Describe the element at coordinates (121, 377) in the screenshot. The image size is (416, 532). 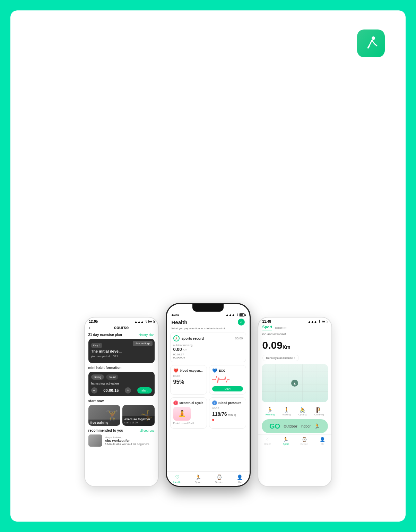
I see `habit-tabs: timing count` at that location.